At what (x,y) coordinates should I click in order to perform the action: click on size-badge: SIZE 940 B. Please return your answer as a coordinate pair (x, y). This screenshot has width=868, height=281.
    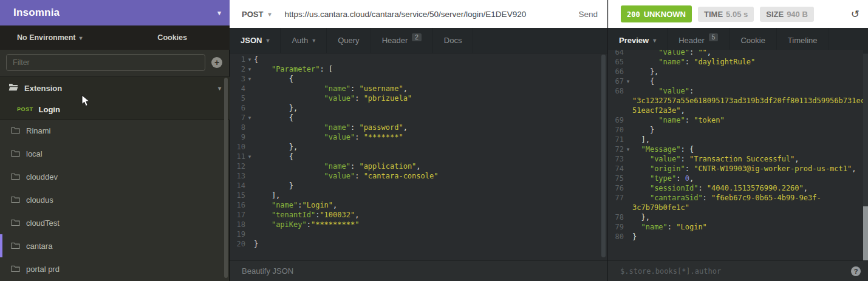
    Looking at the image, I should click on (787, 15).